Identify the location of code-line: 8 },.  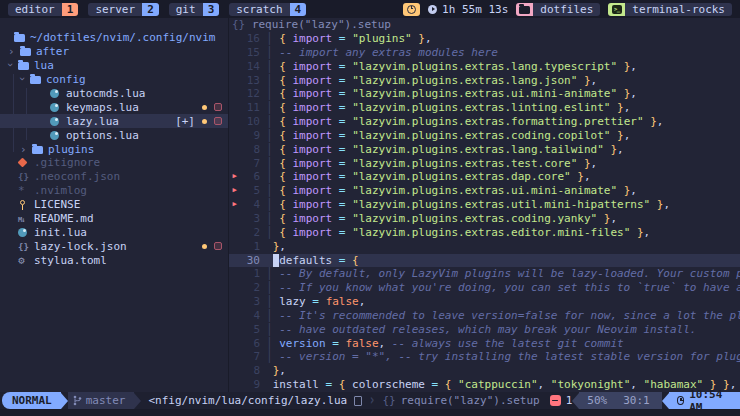
(484, 371).